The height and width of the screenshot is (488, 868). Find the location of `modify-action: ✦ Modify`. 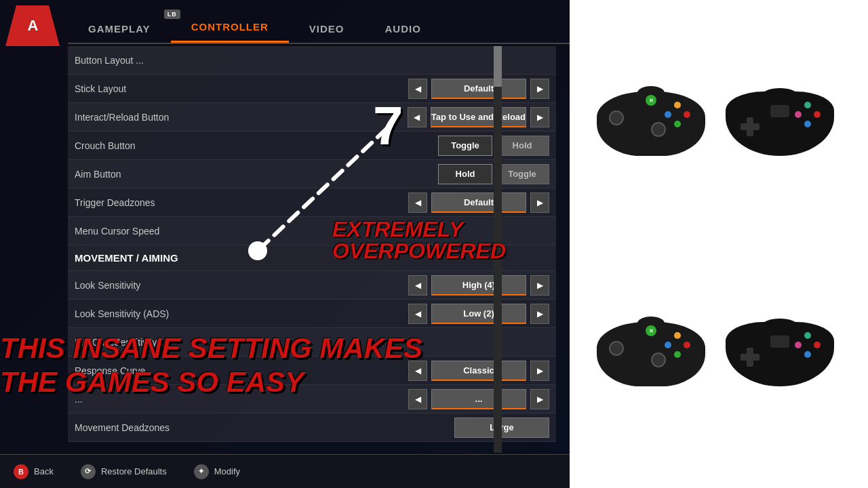

modify-action: ✦ Modify is located at coordinates (217, 472).